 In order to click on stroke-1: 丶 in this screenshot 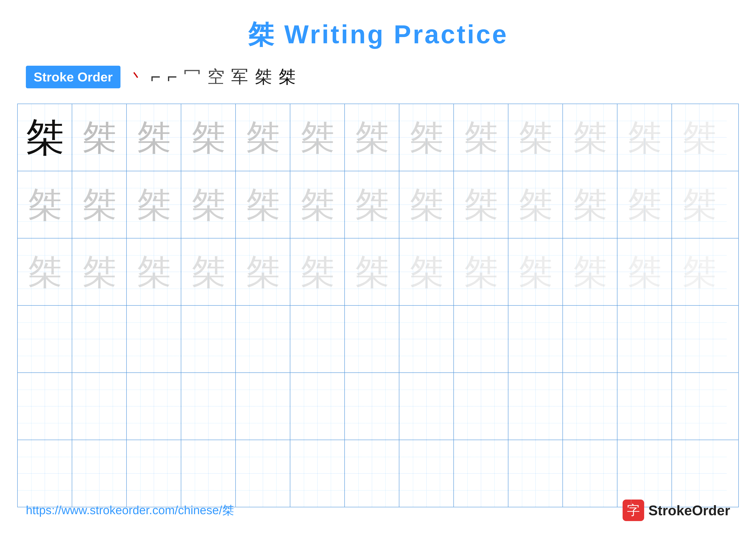, I will do `click(137, 77)`.